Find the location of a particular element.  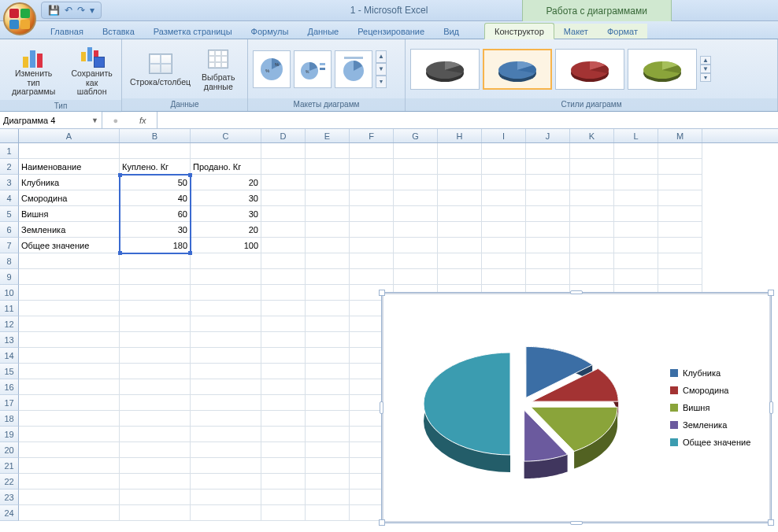

row-header: 16 is located at coordinates (9, 387).